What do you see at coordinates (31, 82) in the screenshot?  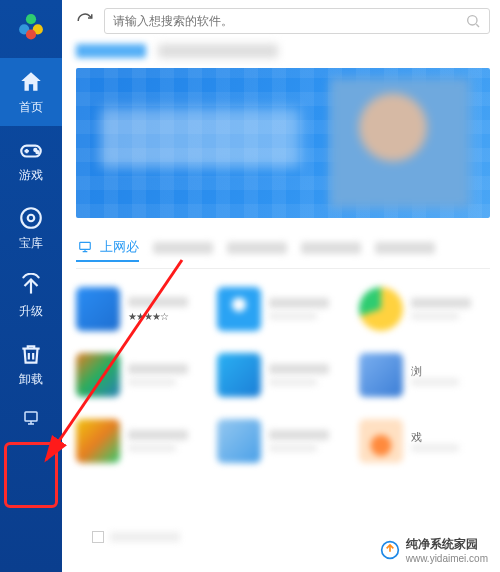 I see `home-icon` at bounding box center [31, 82].